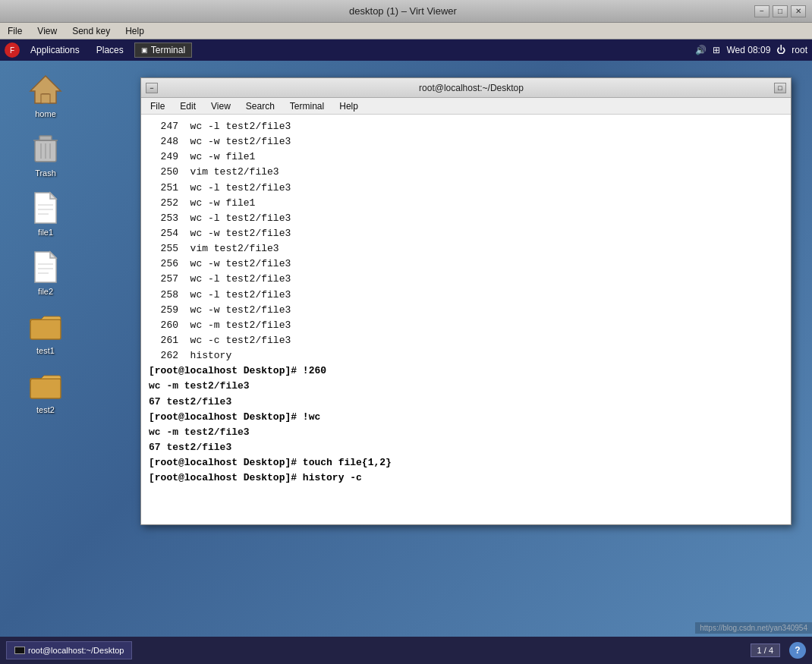 The height and width of the screenshot is (664, 812). What do you see at coordinates (466, 142) in the screenshot?
I see `terminal-line: 248 wc -w test2/file3` at bounding box center [466, 142].